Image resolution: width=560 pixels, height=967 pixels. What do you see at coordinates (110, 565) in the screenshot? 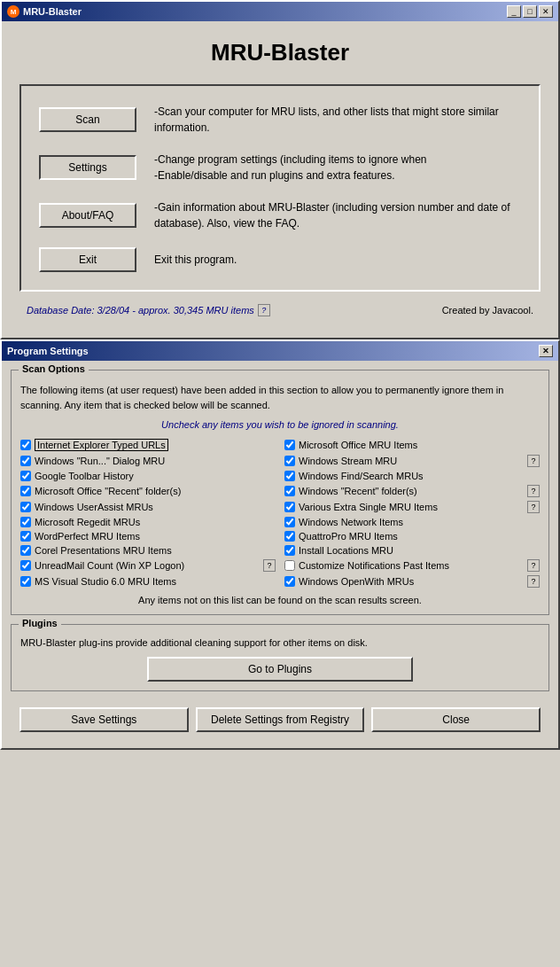
I see `checkbox-label-unreadmail: UnreadMail Count (Win XP Logon)` at bounding box center [110, 565].